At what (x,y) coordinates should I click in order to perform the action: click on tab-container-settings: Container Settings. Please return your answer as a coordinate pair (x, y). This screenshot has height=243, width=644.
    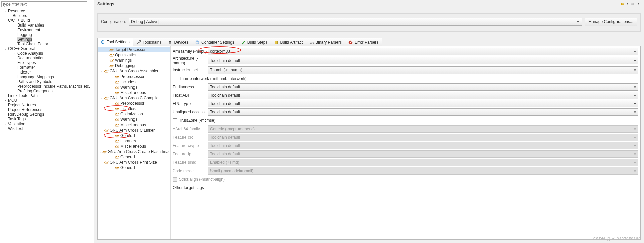
    Looking at the image, I should click on (215, 42).